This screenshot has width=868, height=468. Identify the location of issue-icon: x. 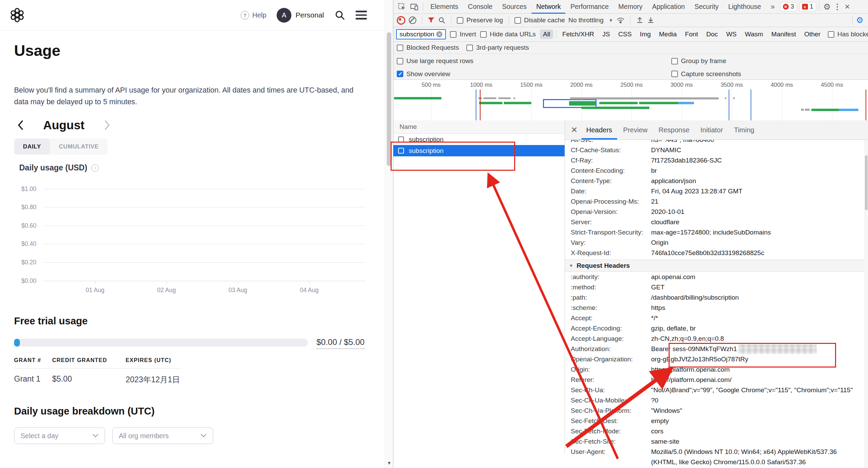
(805, 7).